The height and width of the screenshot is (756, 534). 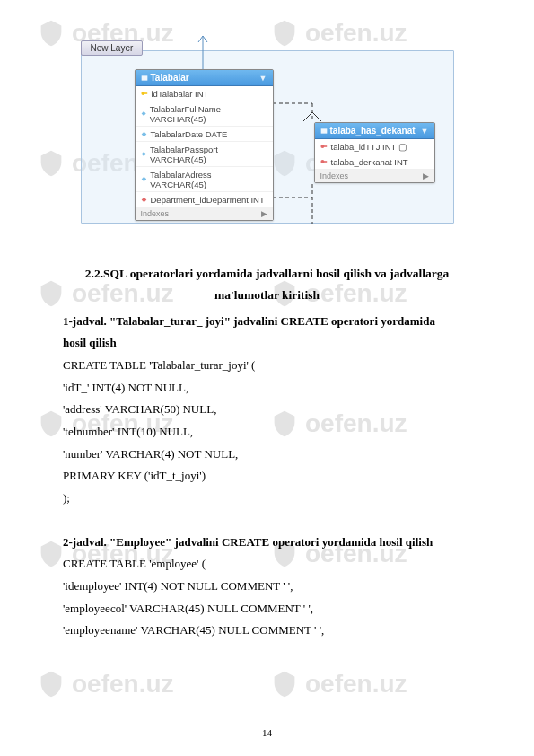 What do you see at coordinates (375, 153) in the screenshot?
I see `table-talaba-has-dekanat: talaba_has_dekanat ▼ talaba_idTTJ INT ▢ …` at bounding box center [375, 153].